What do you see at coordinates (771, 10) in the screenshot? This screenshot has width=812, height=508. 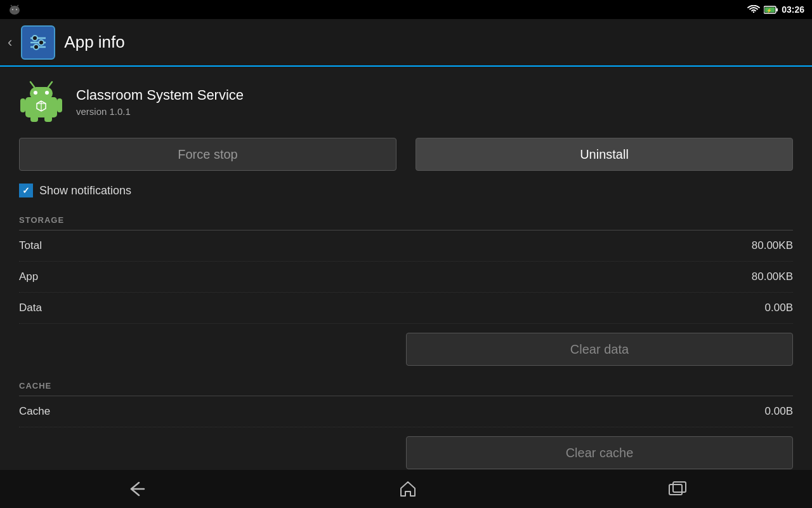 I see `battery-icon: ⚡` at bounding box center [771, 10].